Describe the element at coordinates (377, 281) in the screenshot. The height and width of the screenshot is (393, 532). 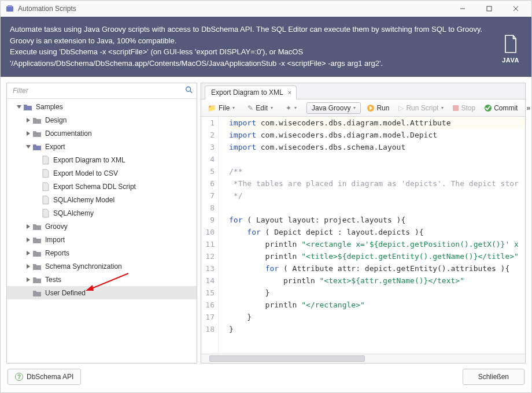
I see `code-line: println "<text>${attr.getName()}</text>"` at that location.